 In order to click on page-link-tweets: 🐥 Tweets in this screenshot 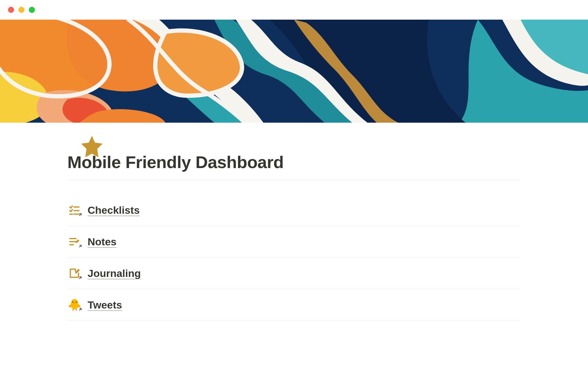, I will do `click(294, 305)`.